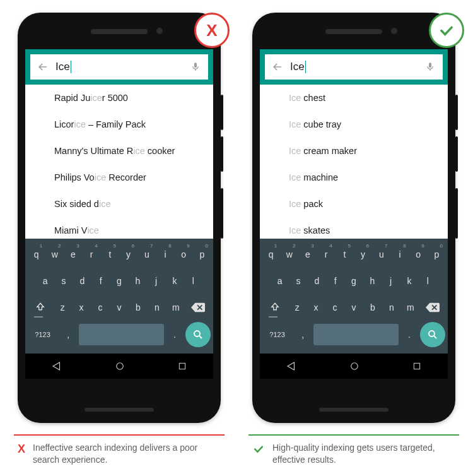 The width and height of the screenshot is (473, 476). Describe the element at coordinates (457, 112) in the screenshot. I see `volume-up-button` at that location.